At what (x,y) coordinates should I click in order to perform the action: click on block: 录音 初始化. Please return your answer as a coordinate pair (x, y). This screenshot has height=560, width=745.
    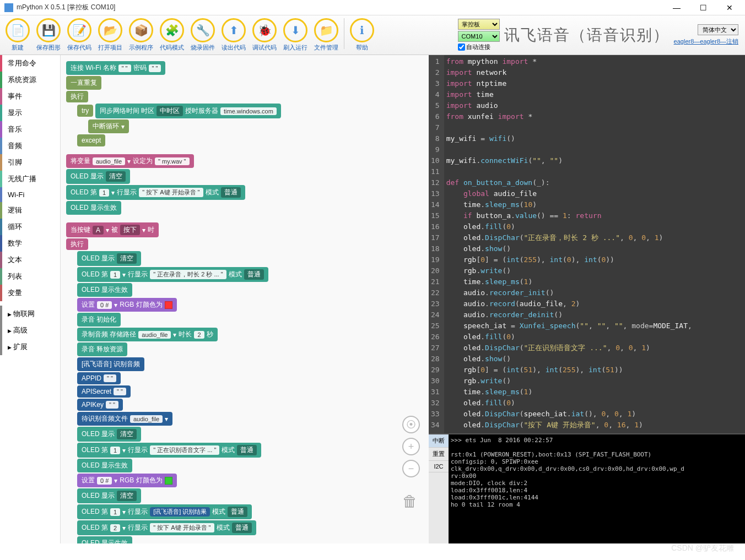
    Looking at the image, I should click on (99, 319).